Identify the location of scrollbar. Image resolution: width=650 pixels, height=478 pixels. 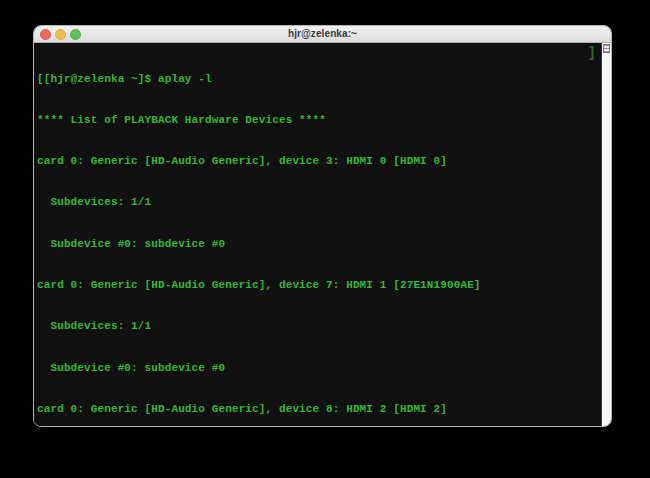
(606, 235).